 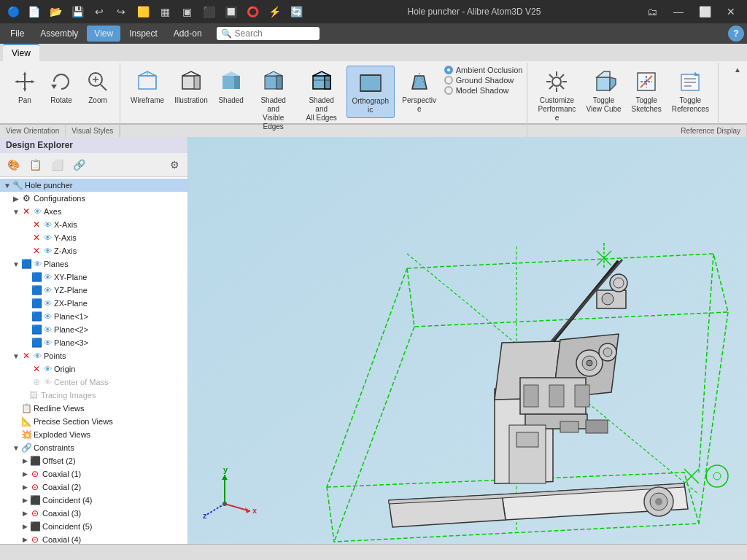 What do you see at coordinates (39, 145) in the screenshot?
I see `design-explorer-title: Design Explorer` at bounding box center [39, 145].